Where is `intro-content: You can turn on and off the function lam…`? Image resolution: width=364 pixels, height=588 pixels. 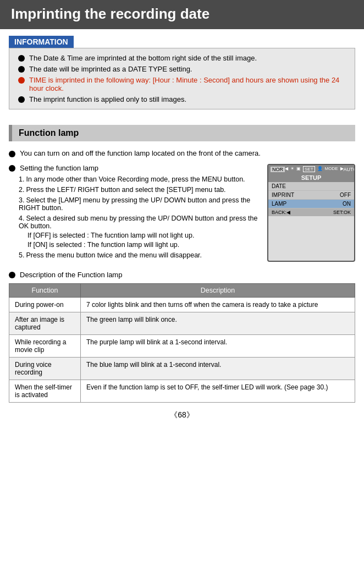 intro-content: You can turn on and off the function lam… is located at coordinates (140, 153).